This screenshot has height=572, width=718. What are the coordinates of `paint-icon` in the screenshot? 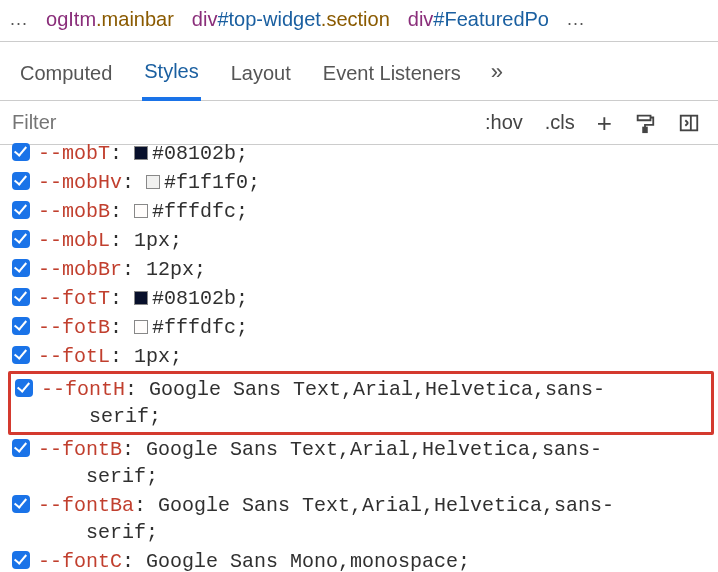 It's located at (645, 123).